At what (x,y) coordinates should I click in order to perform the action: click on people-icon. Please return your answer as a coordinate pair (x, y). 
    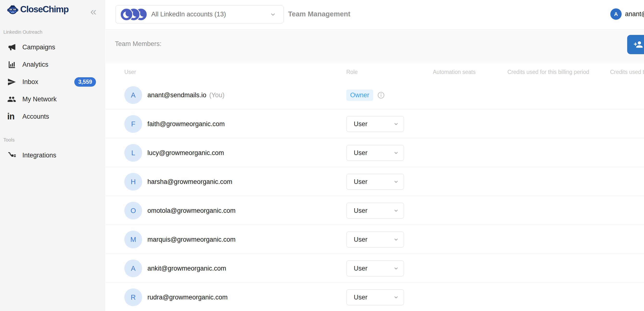
    Looking at the image, I should click on (12, 99).